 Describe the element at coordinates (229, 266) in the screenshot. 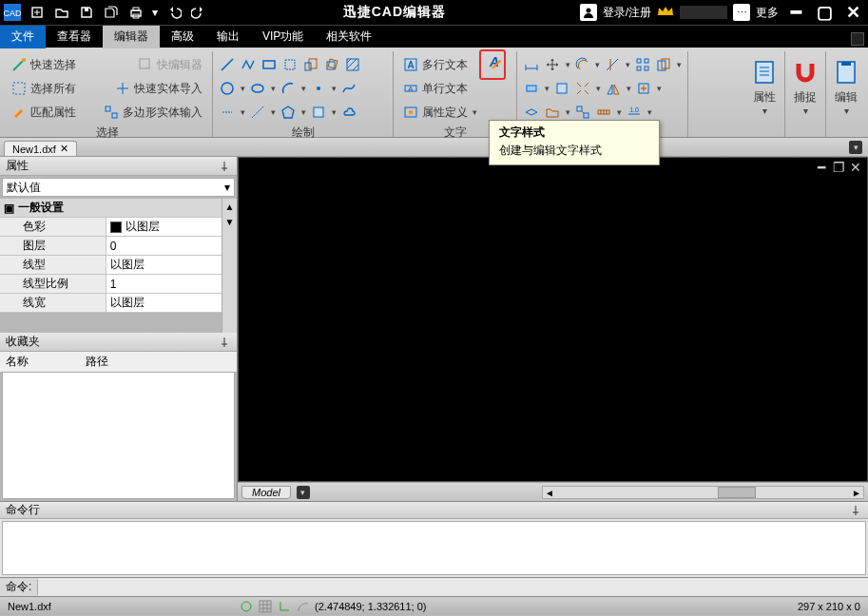

I see `props-scrollbar: ▲ ▼` at that location.